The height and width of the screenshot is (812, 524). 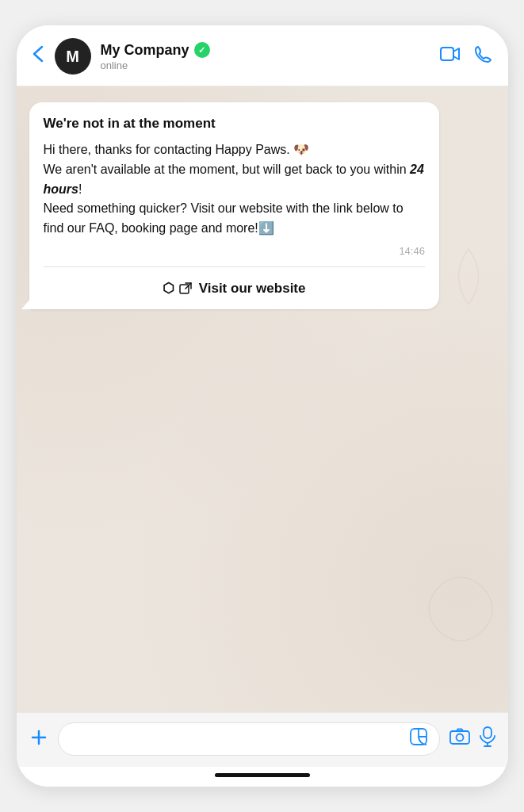 I want to click on video-call-icon, so click(x=450, y=56).